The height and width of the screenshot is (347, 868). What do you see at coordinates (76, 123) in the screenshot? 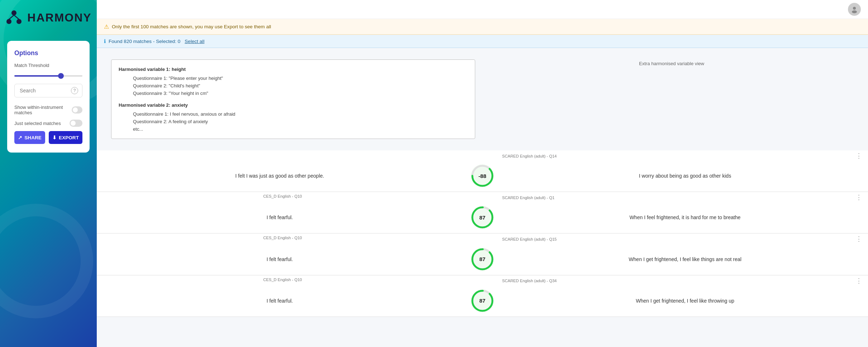
I see `just-selected-toggle` at bounding box center [76, 123].